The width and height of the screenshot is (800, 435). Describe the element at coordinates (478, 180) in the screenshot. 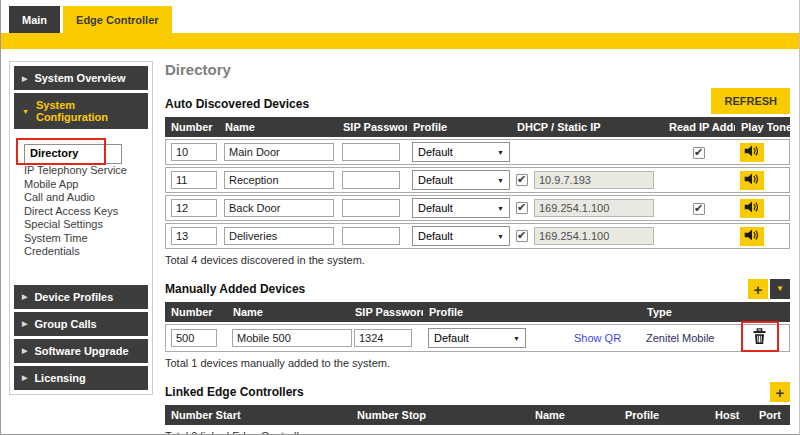

I see `table-row: Default▼` at that location.